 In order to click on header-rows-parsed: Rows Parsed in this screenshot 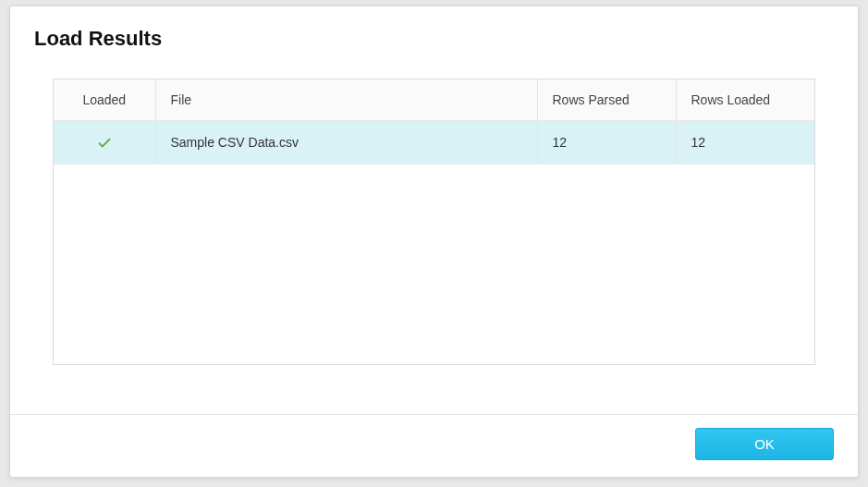, I will do `click(606, 100)`.